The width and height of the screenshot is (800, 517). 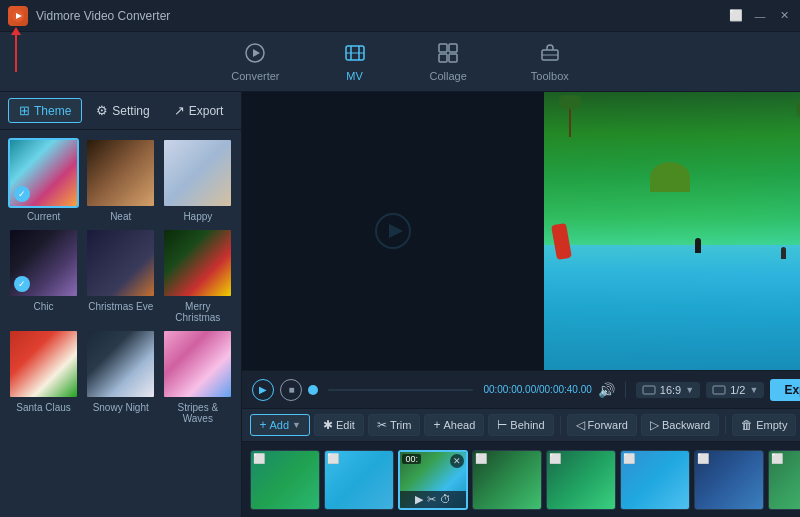 I want to click on timeline: ⬜ ⬜ 00: ✕ ▶ ✂ ⏱ ⬜, so click(x=521, y=480).